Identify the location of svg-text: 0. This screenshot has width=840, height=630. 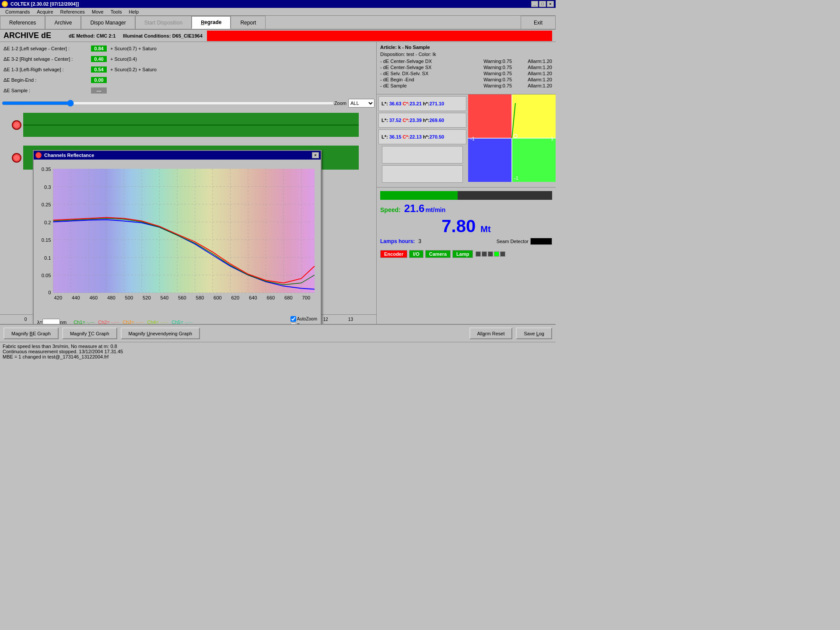
(49, 292).